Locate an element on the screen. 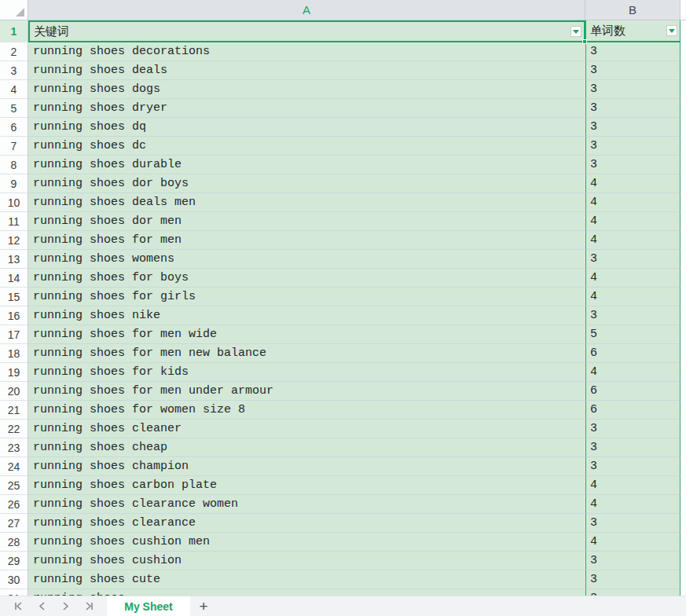 Image resolution: width=686 pixels, height=616 pixels. row-header: 24 is located at coordinates (14, 467).